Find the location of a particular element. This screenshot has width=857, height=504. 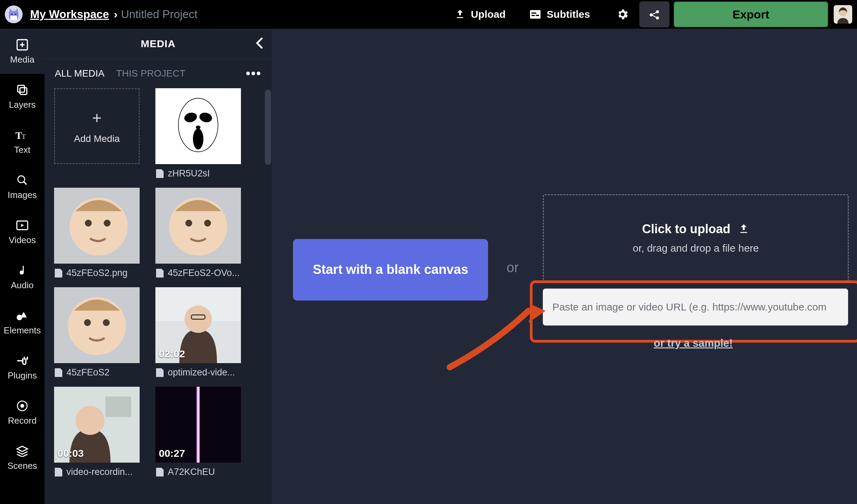

media-item-name: 45zFEoS2.png is located at coordinates (97, 273).